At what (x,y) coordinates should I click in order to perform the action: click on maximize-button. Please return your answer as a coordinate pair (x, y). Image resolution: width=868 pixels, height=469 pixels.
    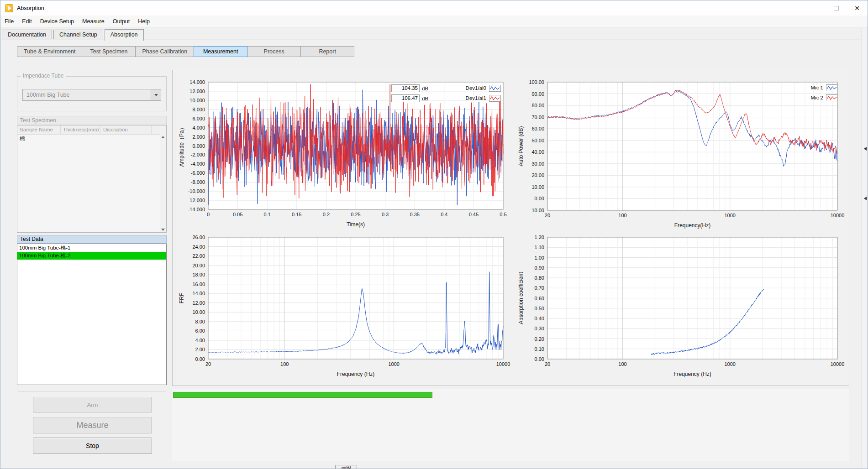
    Looking at the image, I should click on (836, 8).